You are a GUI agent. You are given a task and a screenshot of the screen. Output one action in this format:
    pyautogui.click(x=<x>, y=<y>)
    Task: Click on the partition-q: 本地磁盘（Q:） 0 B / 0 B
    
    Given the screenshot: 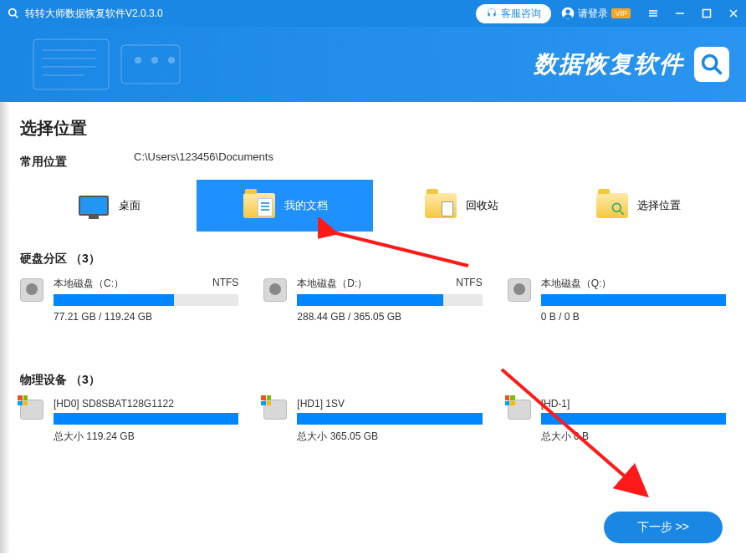 What is the action you would take?
    pyautogui.click(x=617, y=299)
    